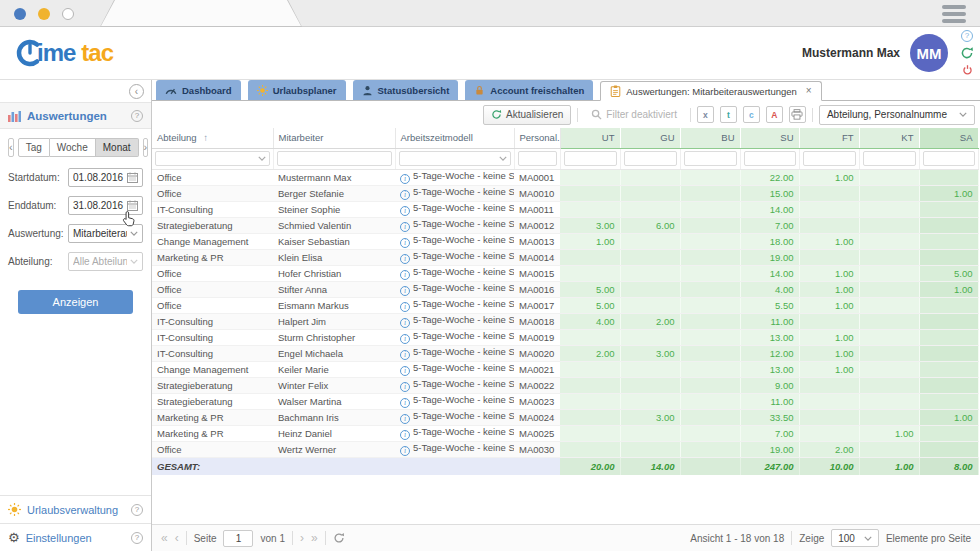 Image resolution: width=980 pixels, height=551 pixels. What do you see at coordinates (706, 114) in the screenshot?
I see `export-xls-button: x` at bounding box center [706, 114].